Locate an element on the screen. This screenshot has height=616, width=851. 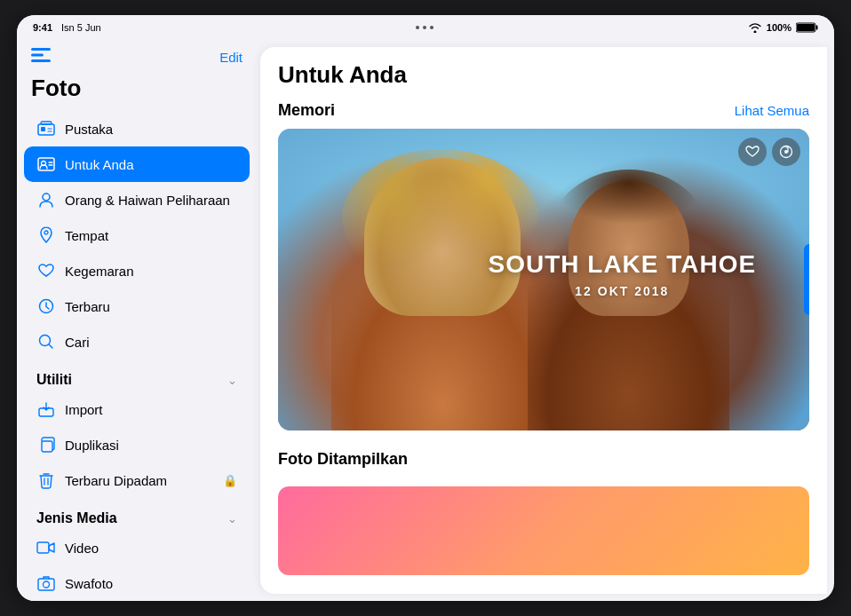
featured-section-header: Foto Ditampilkan is located at coordinates (544, 463).